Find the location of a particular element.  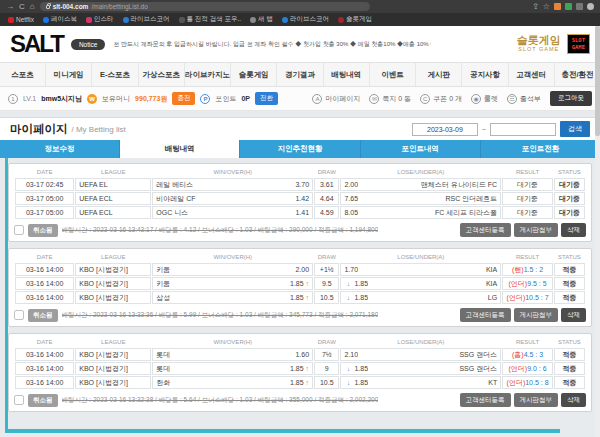

nav-item-results: 경기결과 is located at coordinates (300, 74).